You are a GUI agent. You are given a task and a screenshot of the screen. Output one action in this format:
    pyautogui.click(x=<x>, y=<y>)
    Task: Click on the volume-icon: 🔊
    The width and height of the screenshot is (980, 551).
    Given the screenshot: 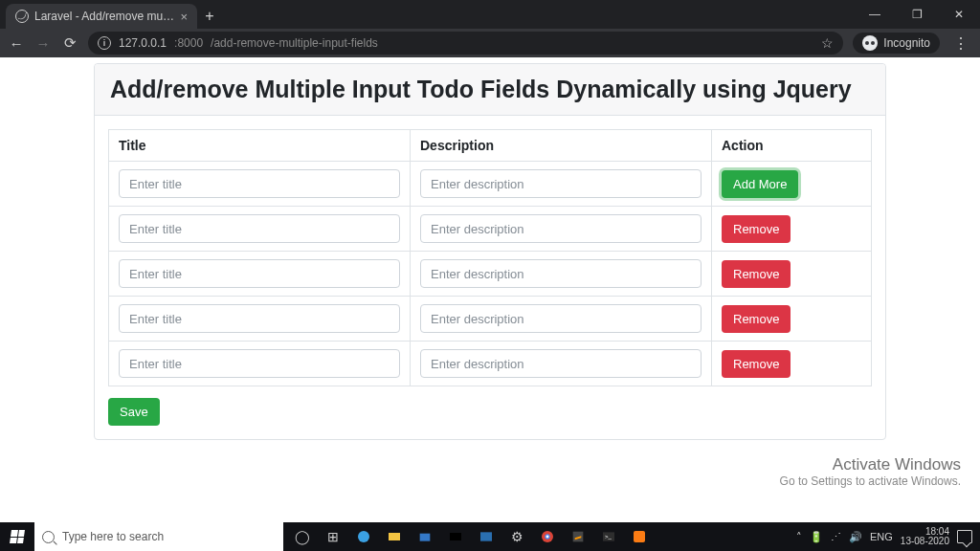 What is the action you would take?
    pyautogui.click(x=856, y=538)
    